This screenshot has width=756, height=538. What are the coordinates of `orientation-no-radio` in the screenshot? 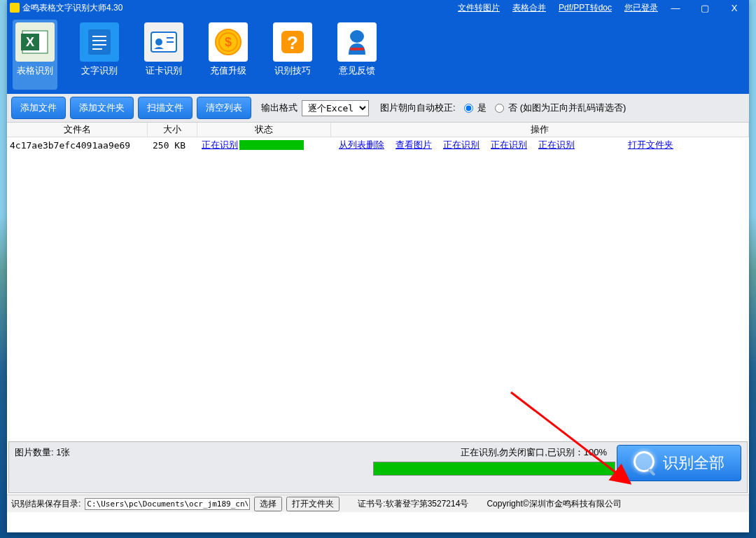 It's located at (500, 108).